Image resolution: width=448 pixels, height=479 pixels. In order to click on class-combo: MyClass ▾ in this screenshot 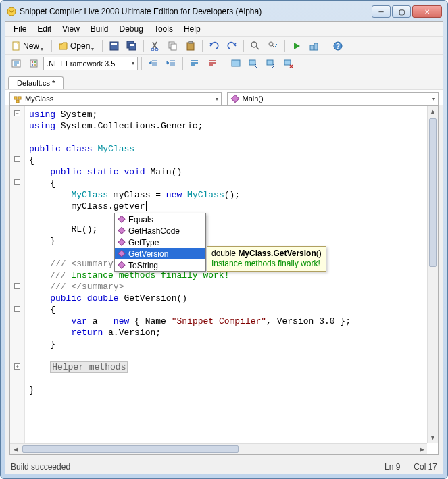, I will do `click(116, 99)`.